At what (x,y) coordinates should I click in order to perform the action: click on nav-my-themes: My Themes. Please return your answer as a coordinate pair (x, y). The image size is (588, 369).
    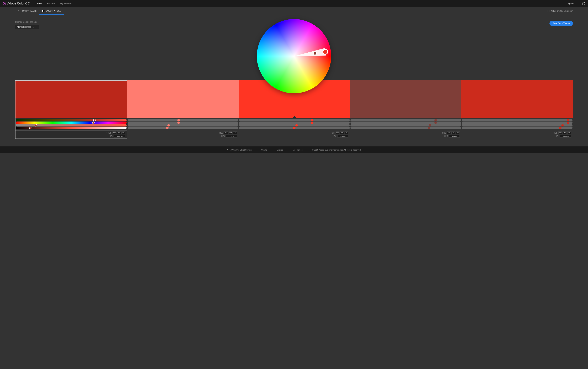
    Looking at the image, I should click on (66, 3).